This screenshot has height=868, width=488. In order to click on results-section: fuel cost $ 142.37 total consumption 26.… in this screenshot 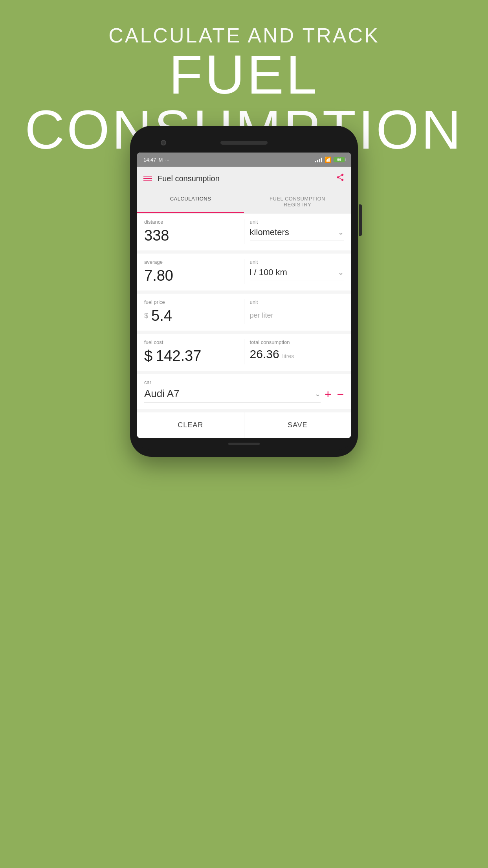, I will do `click(244, 352)`.